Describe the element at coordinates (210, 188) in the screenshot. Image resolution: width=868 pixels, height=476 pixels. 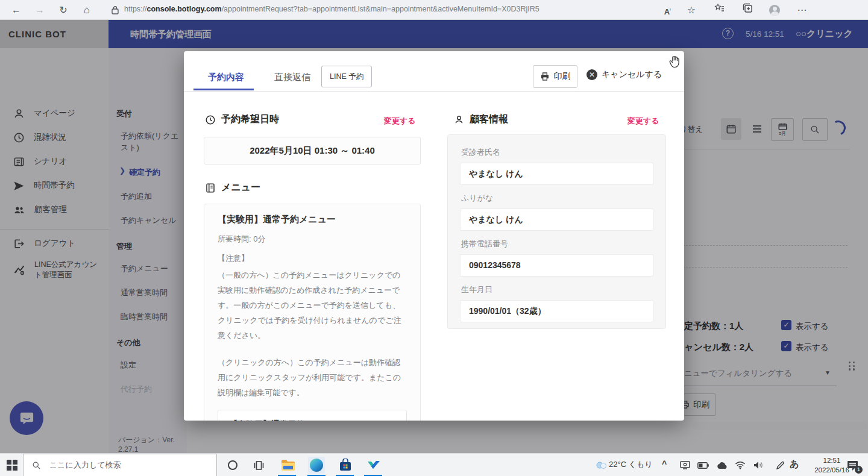
I see `menu-book-icon` at that location.